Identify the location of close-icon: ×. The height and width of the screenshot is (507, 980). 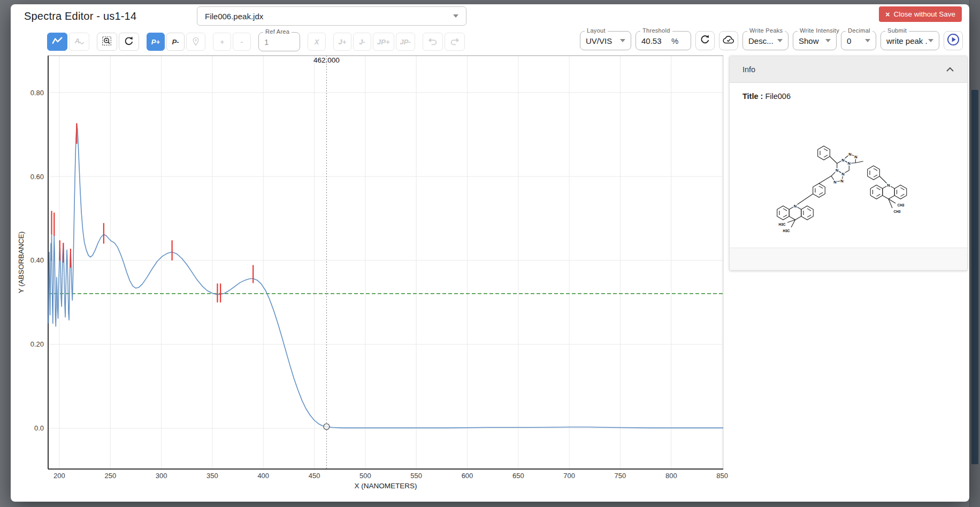
(887, 14).